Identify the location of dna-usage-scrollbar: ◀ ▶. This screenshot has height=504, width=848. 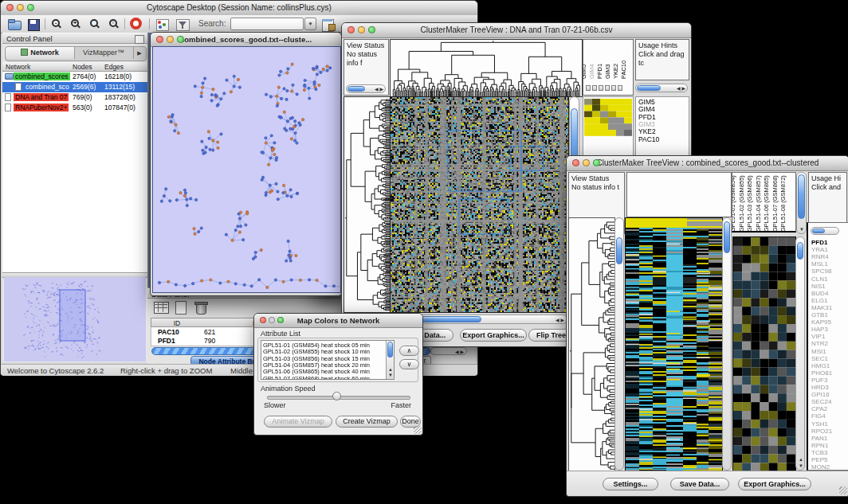
(662, 88).